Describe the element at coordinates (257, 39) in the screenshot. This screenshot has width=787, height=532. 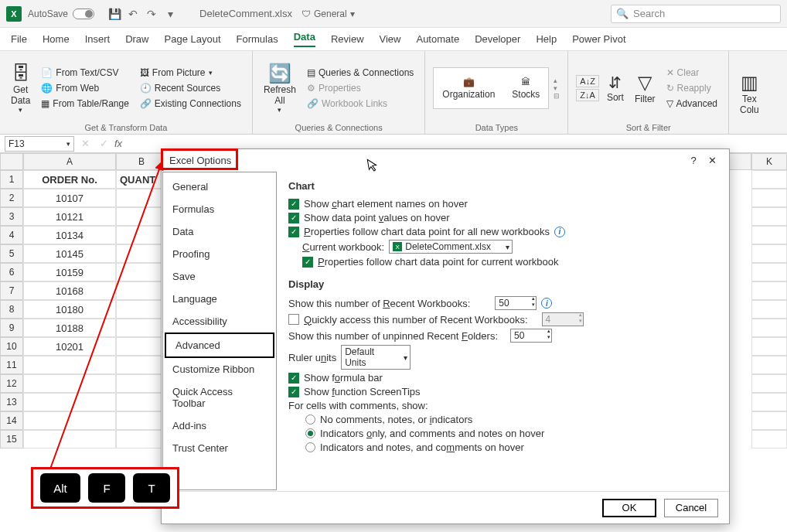
I see `tab-formulas: Formulas` at that location.